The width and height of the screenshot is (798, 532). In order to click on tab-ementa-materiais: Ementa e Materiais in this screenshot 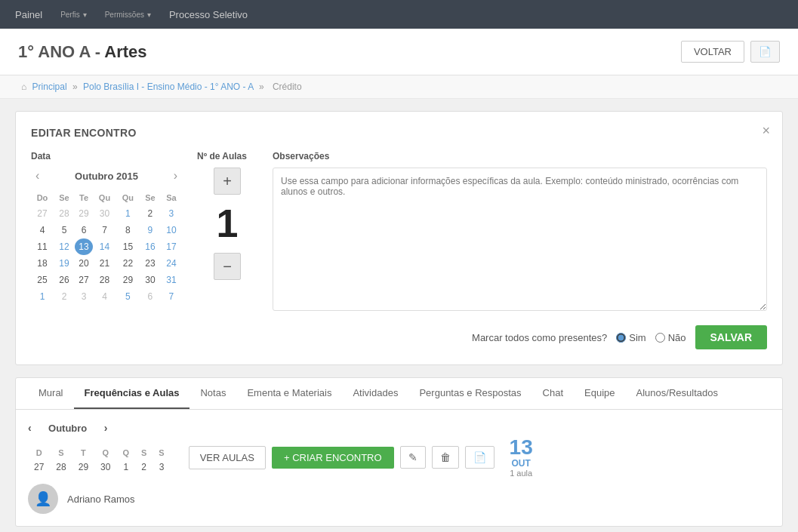, I will do `click(289, 394)`.